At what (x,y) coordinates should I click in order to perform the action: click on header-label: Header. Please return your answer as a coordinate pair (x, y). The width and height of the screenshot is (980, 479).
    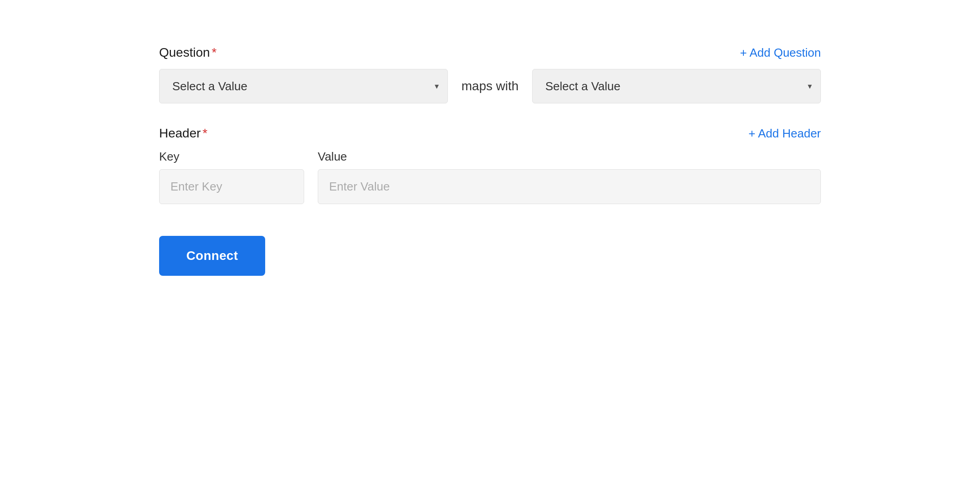
    Looking at the image, I should click on (180, 133).